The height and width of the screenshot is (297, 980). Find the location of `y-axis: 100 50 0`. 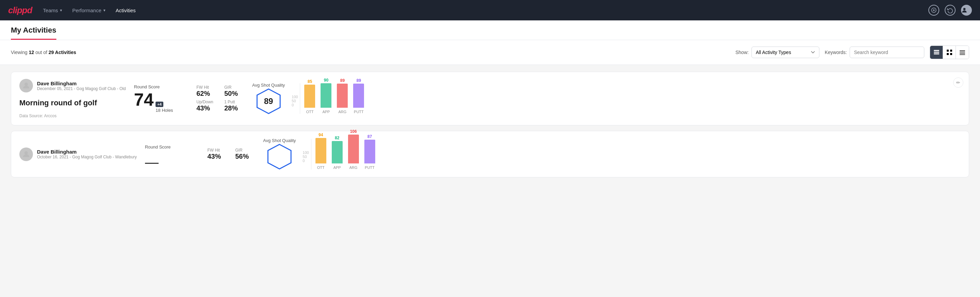

y-axis: 100 50 0 is located at coordinates (296, 104).